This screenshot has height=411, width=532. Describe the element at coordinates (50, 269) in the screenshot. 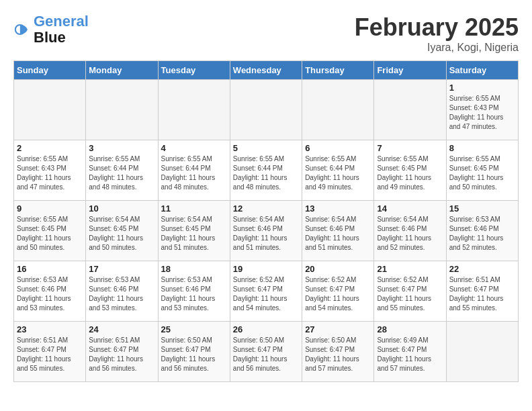

I see `day-number: 16` at that location.